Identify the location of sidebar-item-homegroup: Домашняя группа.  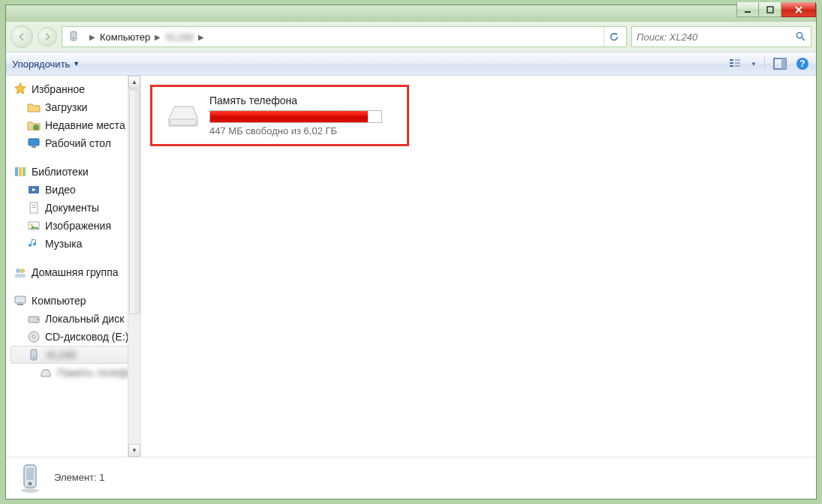
(69, 272).